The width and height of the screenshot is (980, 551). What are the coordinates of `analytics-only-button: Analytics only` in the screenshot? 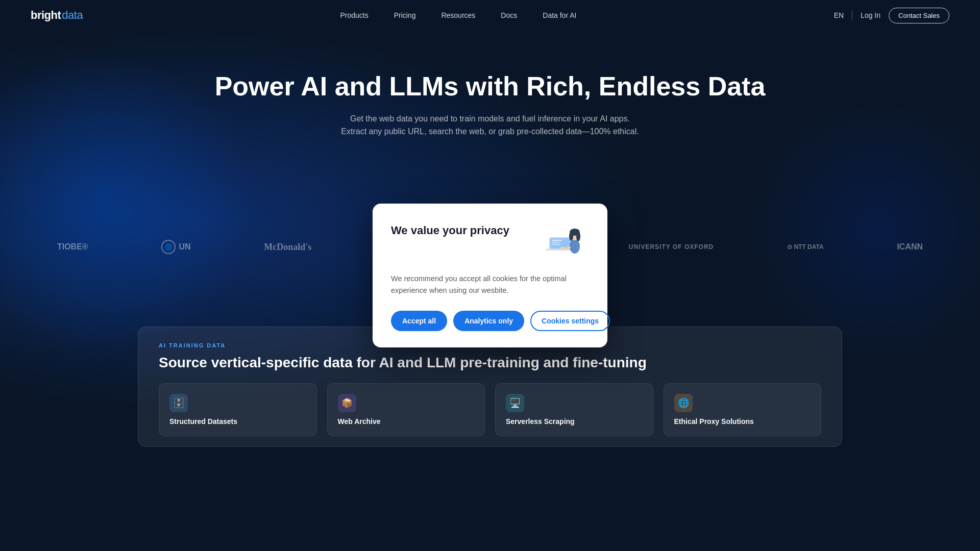 It's located at (489, 321).